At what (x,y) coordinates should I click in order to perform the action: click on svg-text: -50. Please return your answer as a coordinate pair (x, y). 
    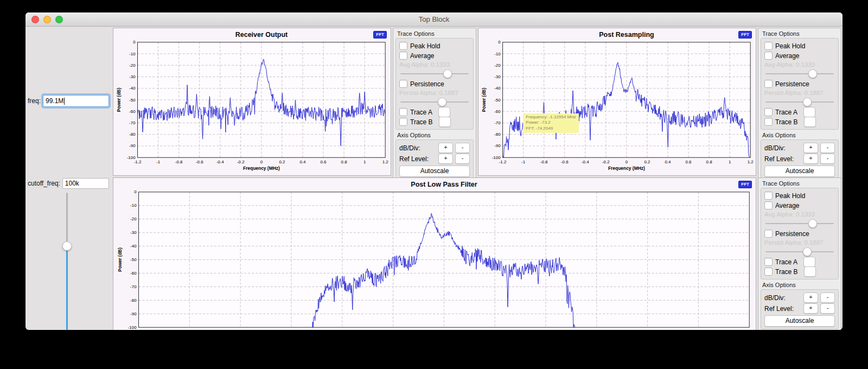
    Looking at the image, I should click on (133, 259).